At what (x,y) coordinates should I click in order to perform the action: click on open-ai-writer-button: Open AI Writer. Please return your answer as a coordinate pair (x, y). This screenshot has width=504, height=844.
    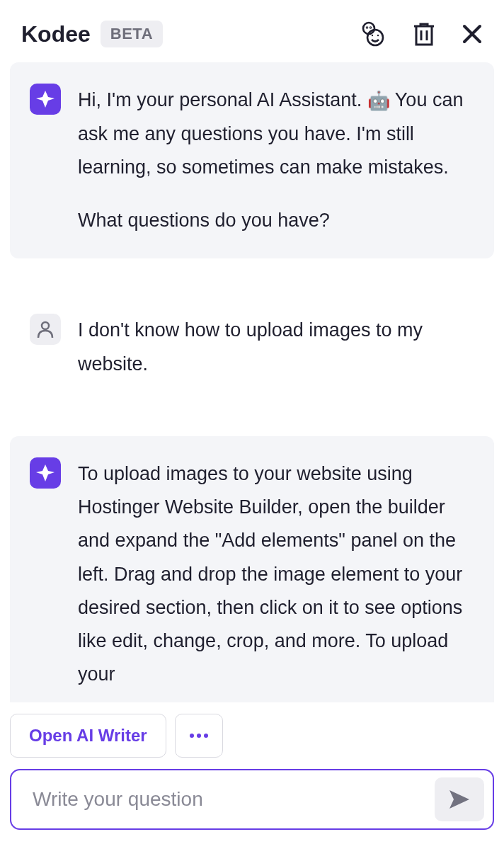
    Looking at the image, I should click on (88, 736).